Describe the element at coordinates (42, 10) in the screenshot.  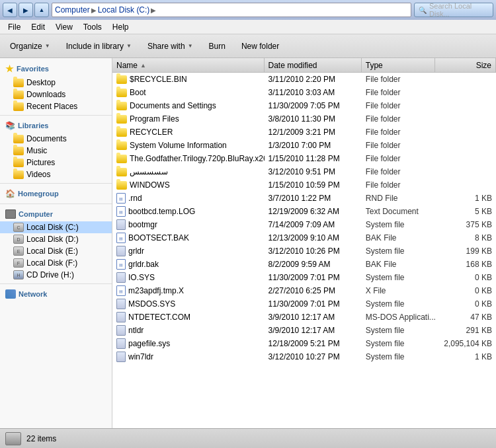
I see `up-button: ▲` at that location.